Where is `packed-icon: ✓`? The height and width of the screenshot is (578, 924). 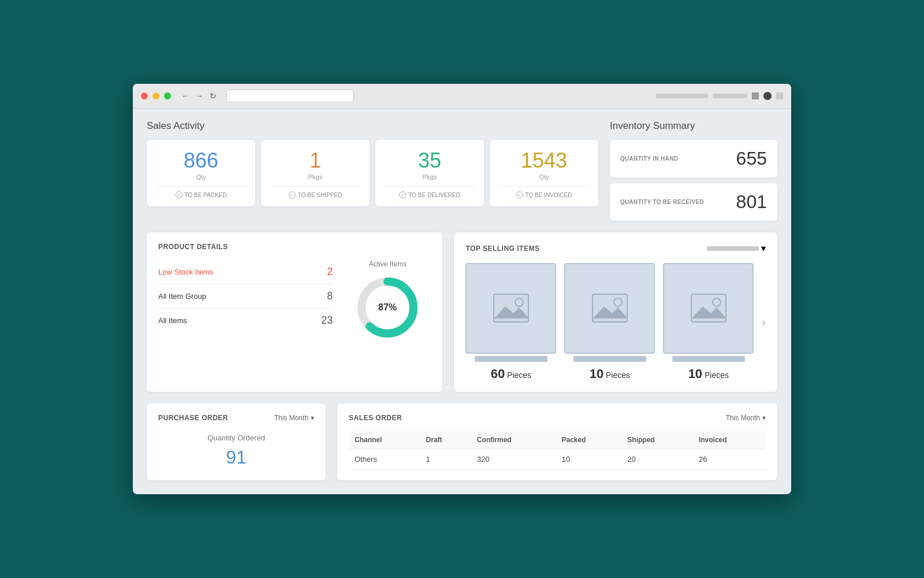 packed-icon: ✓ is located at coordinates (179, 195).